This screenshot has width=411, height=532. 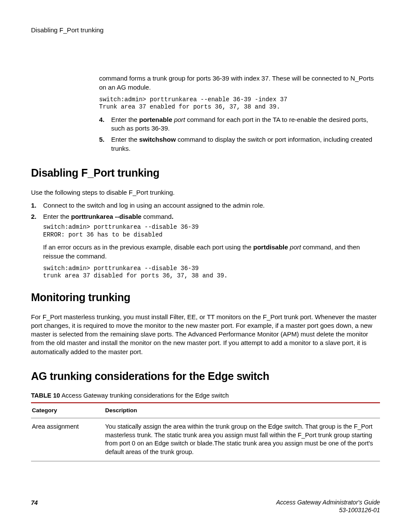 I want to click on disable-step-2: 2. Enter the porttrunkarea --disable com…, so click(x=206, y=246).